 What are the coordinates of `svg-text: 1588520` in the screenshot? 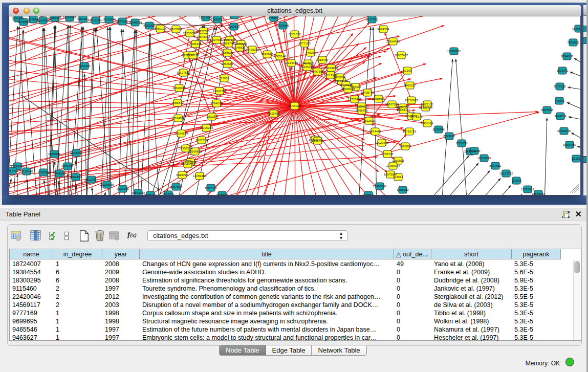 It's located at (403, 190).